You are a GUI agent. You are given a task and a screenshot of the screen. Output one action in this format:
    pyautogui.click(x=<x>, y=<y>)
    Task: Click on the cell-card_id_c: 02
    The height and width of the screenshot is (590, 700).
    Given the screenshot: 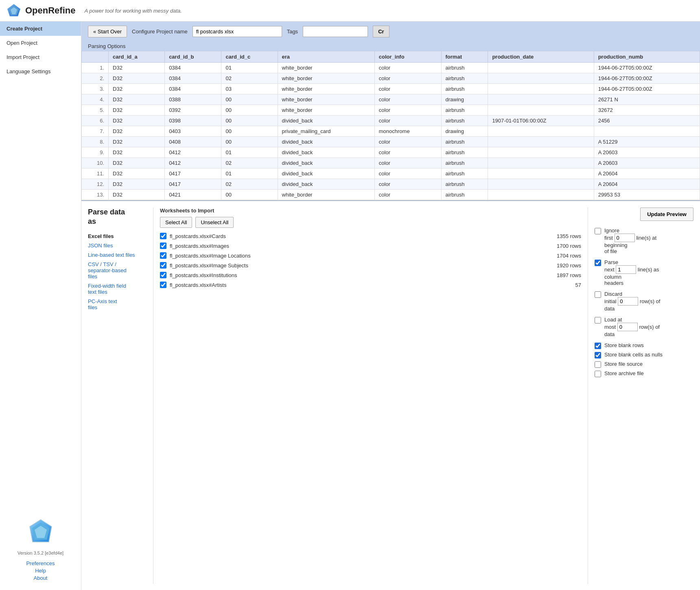 What is the action you would take?
    pyautogui.click(x=249, y=79)
    